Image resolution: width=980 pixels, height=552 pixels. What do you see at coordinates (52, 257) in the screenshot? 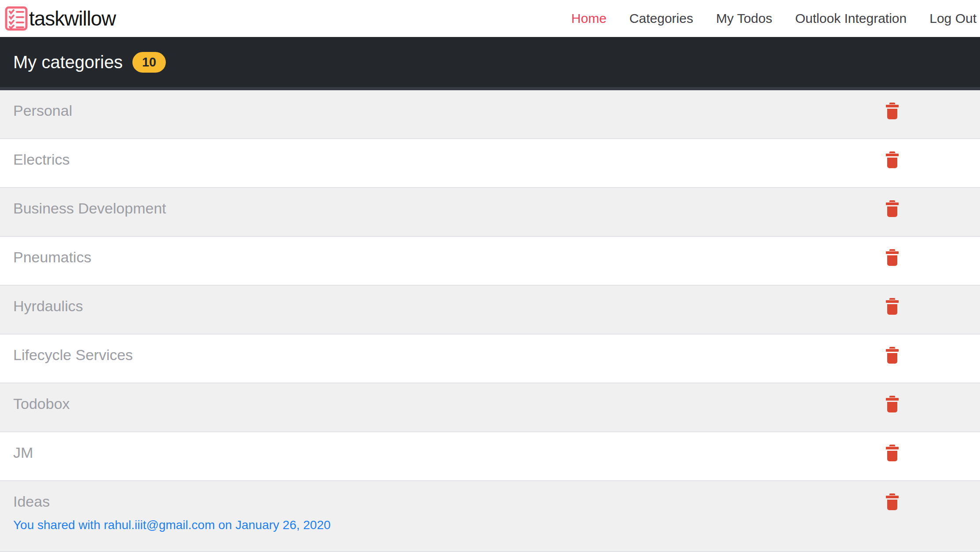
I see `category-name: Pneumatics` at bounding box center [52, 257].